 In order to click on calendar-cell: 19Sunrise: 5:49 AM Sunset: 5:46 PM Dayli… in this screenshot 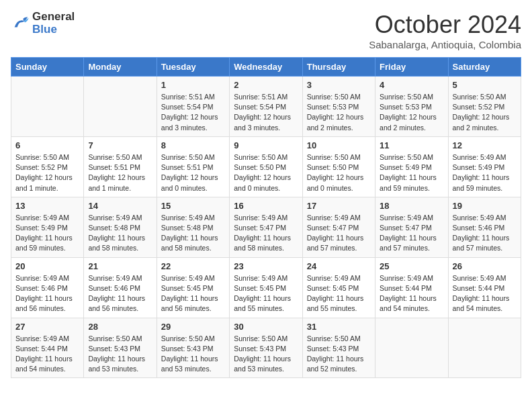, I will do `click(484, 227)`.